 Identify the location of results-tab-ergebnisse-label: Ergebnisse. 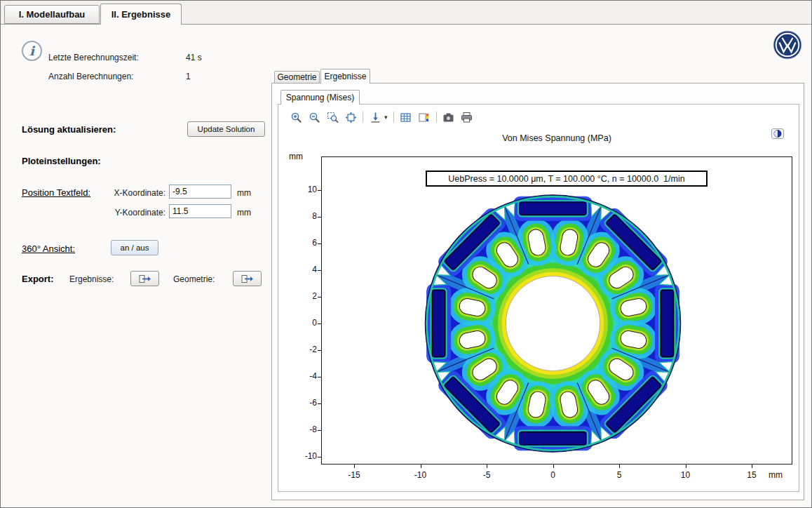
(345, 76).